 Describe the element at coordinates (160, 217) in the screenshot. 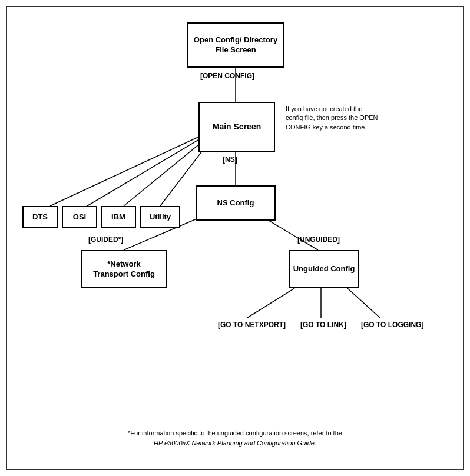

I see `box-utility: Utility` at that location.